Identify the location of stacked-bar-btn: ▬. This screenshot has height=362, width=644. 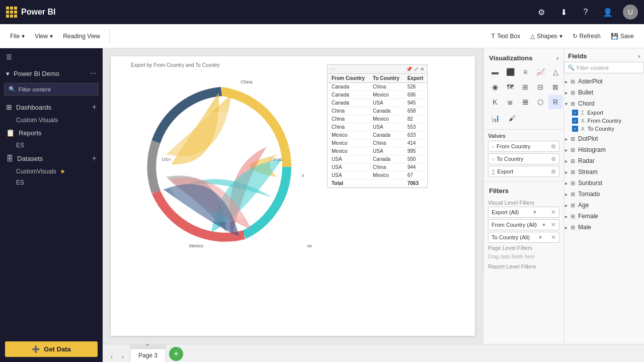
(495, 72).